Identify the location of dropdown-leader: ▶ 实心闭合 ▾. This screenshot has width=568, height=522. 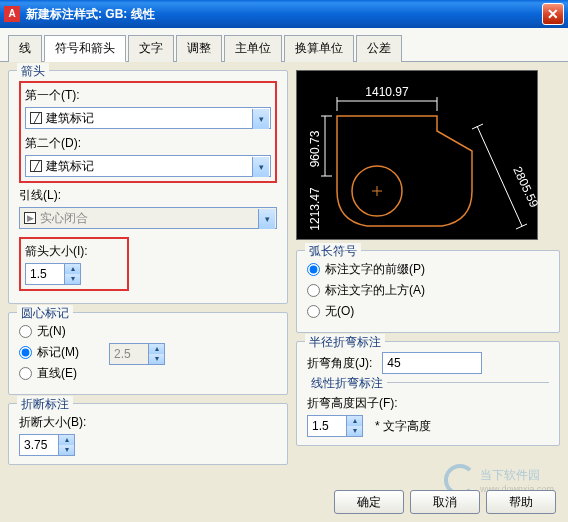
(148, 218).